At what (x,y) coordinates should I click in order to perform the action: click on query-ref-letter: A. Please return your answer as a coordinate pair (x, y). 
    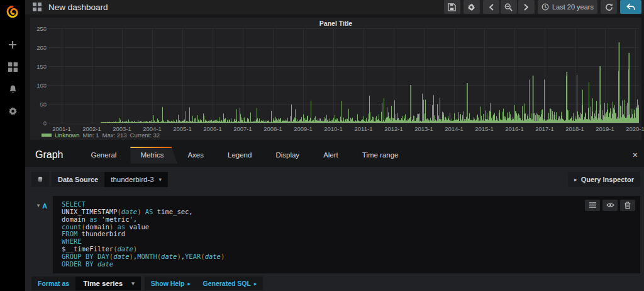
    Looking at the image, I should click on (45, 206).